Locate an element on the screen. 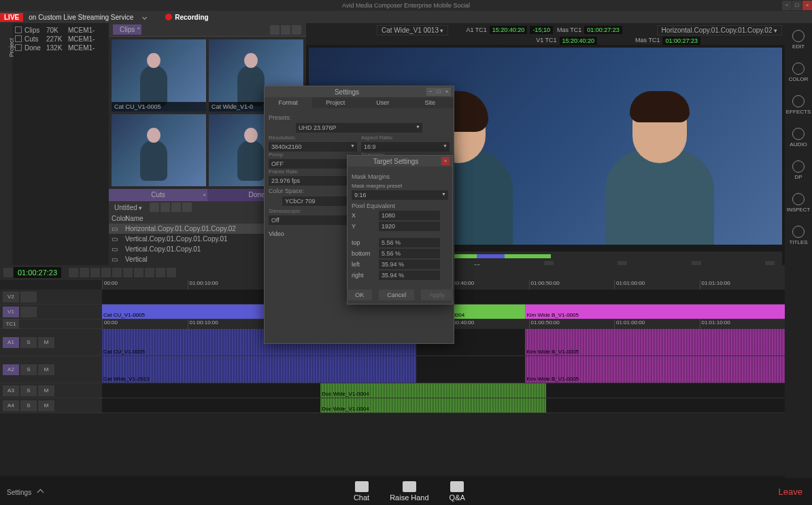  effects-workspace: EFFECTS is located at coordinates (798, 105).